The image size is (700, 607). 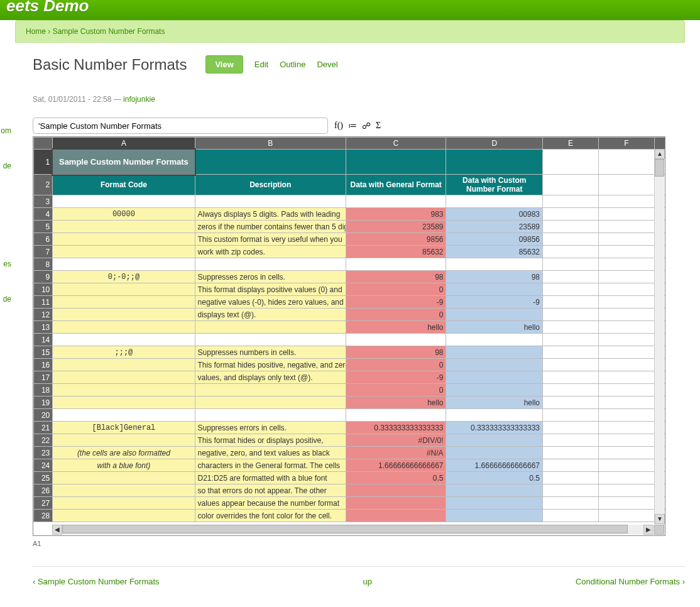 I want to click on row-header: 18, so click(x=43, y=390).